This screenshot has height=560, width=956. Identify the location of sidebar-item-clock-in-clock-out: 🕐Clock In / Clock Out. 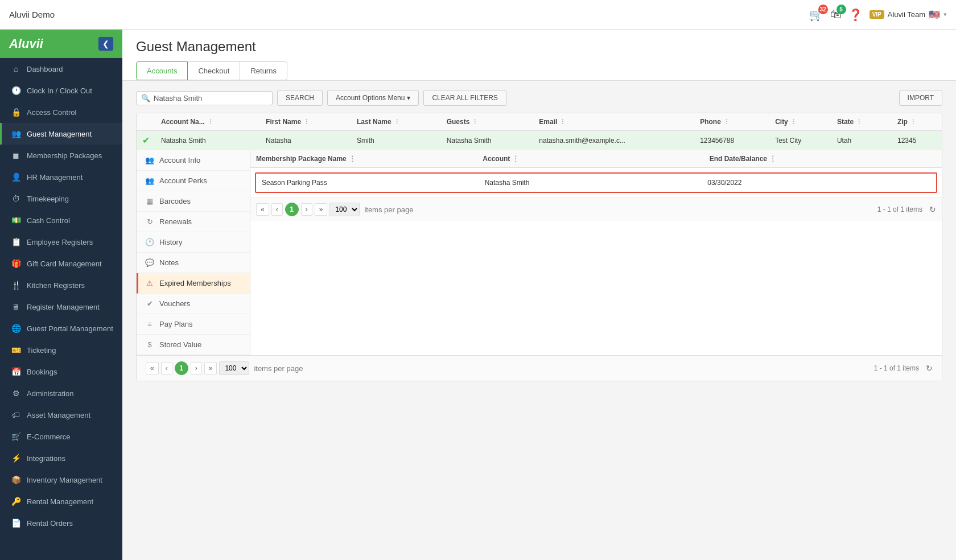
(61, 90).